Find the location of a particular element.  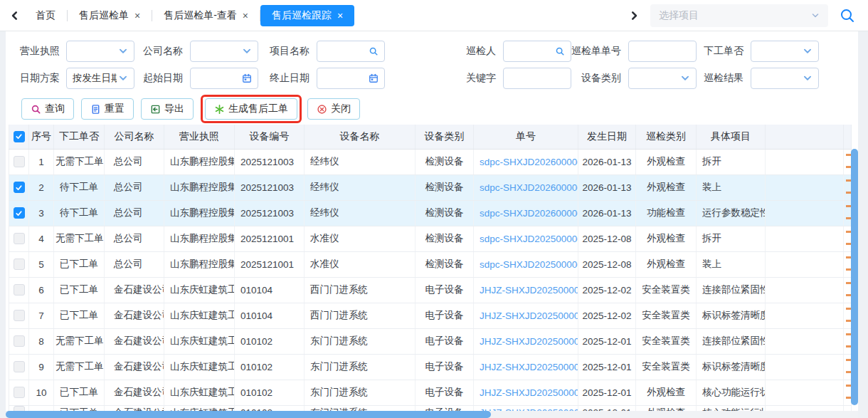

table-row: 10已下工单金石建设公司山东庆虹建筑工程有010102东门门进系统电子设备JHJ… is located at coordinates (430, 392).